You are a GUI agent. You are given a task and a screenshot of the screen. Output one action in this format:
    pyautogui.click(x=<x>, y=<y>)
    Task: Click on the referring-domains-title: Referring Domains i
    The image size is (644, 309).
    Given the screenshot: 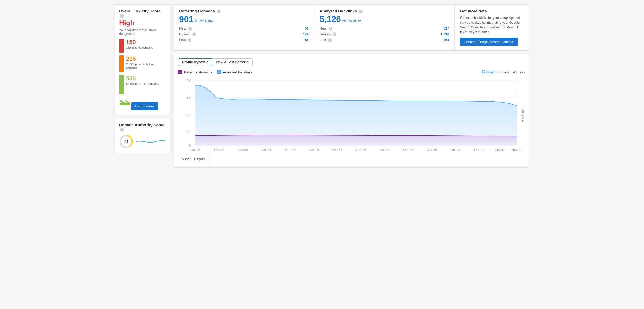 What is the action you would take?
    pyautogui.click(x=244, y=11)
    